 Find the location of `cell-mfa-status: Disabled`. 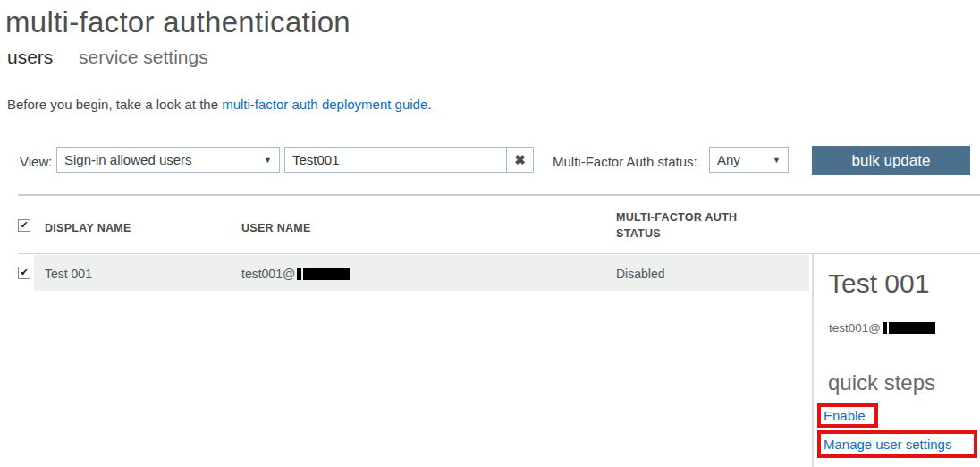

cell-mfa-status: Disabled is located at coordinates (640, 274).